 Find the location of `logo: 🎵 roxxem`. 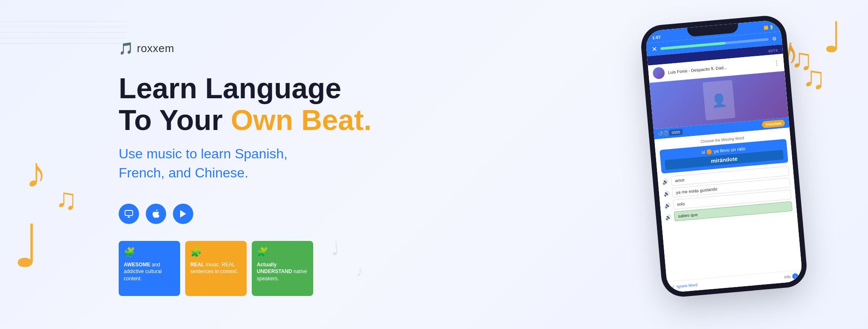

logo: 🎵 roxxem is located at coordinates (362, 48).